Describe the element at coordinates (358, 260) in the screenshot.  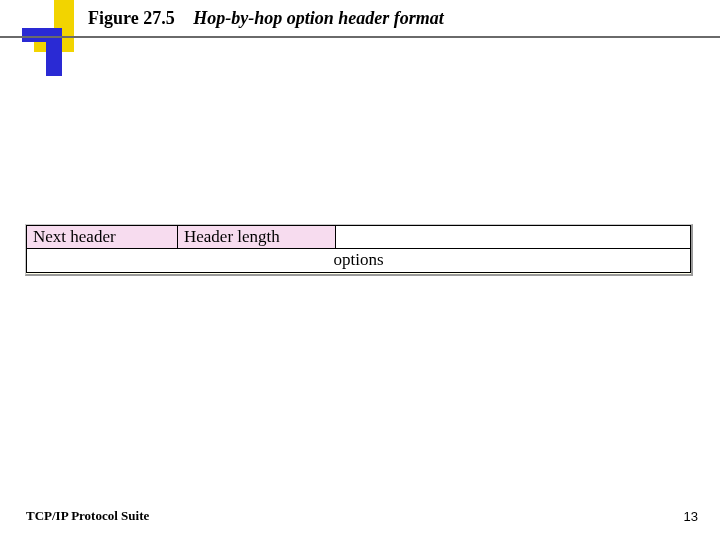
I see `cell-options: options` at that location.